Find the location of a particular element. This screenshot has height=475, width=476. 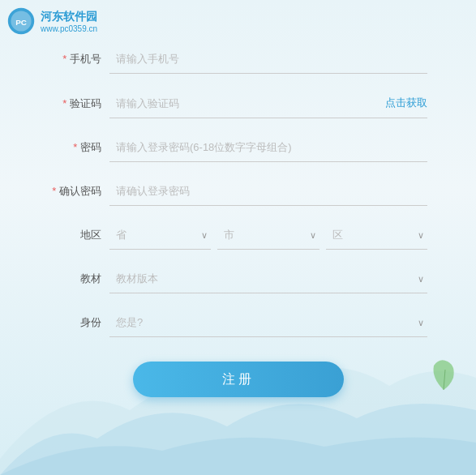

identity-row: 身份 您是? ∨ is located at coordinates (238, 323).